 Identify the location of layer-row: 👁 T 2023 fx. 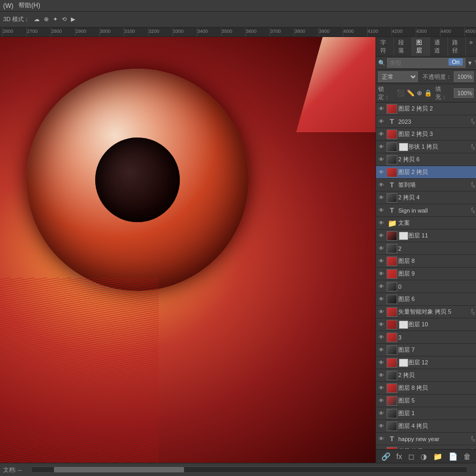
(426, 122).